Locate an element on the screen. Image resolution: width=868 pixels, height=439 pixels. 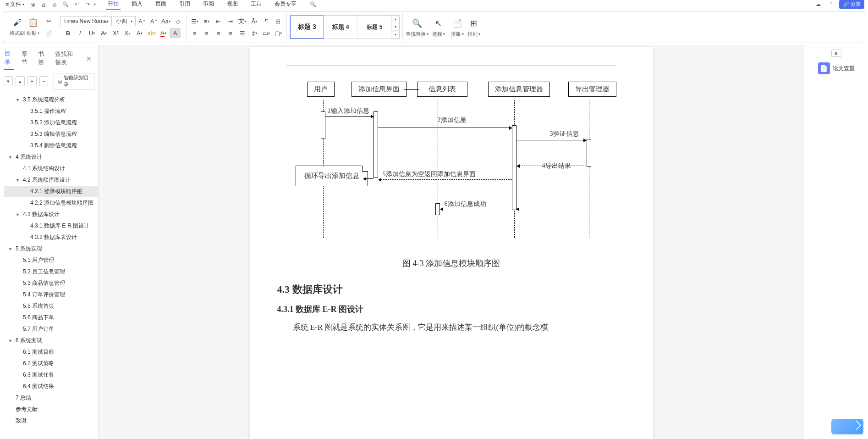
toc-item: ▼4.3.1 数据库 E-R 图设计 is located at coordinates (51, 226).